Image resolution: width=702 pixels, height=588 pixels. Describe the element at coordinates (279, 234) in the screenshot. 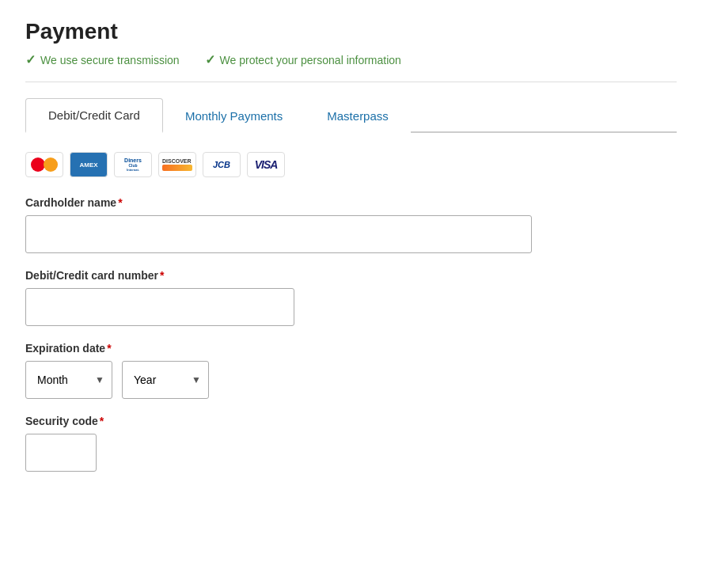

I see `cardholder-input` at that location.